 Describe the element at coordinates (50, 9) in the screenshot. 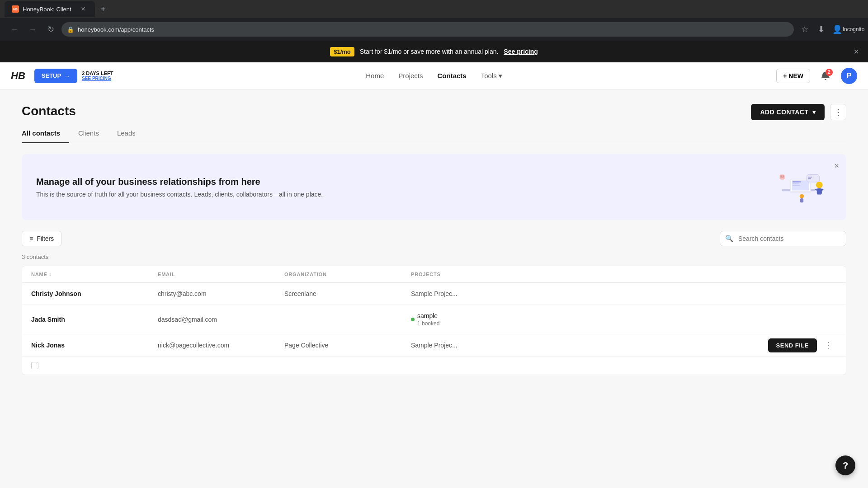

I see `active-tab: HB HoneyBook: Client ×` at that location.